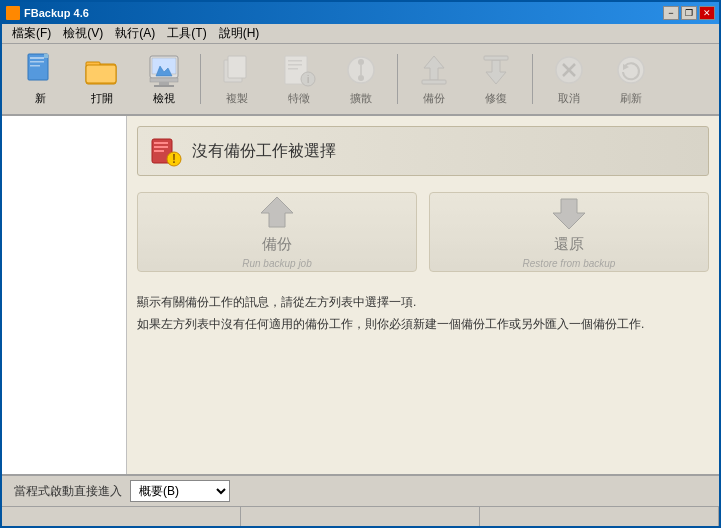 The width and height of the screenshot is (721, 528). Describe the element at coordinates (277, 232) in the screenshot. I see `backup-action-button: 備份 Run backup job` at that location.